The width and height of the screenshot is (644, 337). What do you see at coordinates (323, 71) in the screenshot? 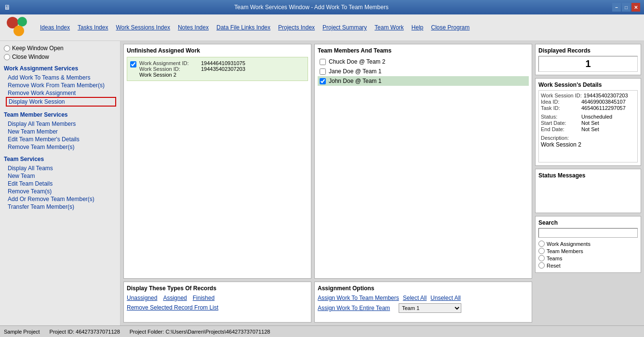
I see `jane-checkbox` at bounding box center [323, 71].